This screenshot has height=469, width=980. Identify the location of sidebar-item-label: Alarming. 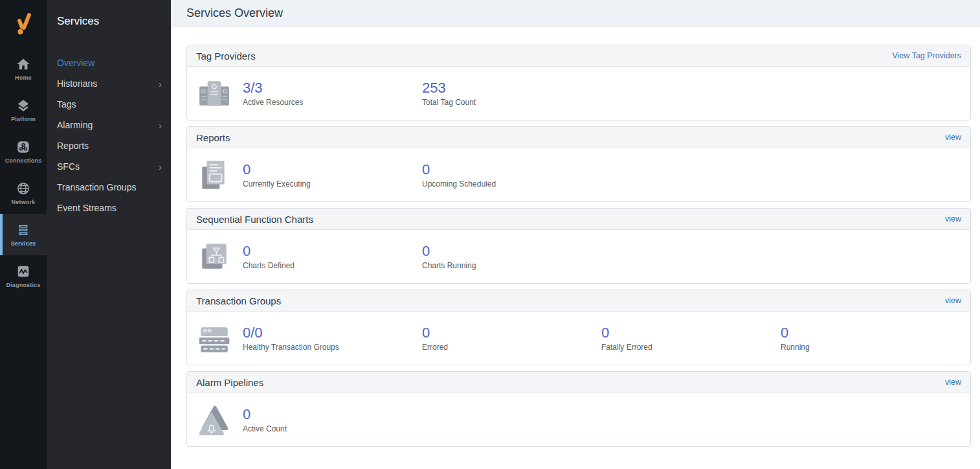
(75, 125).